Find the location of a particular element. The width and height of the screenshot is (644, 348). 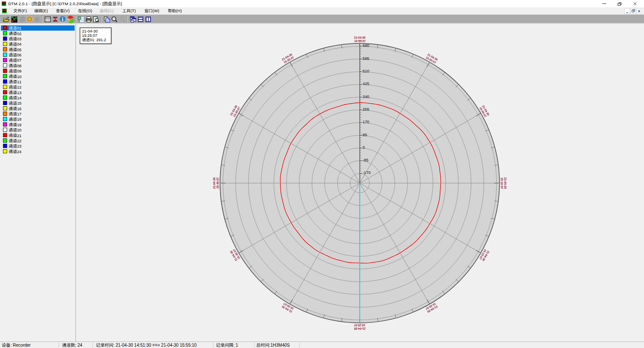

svg-text: (W) is located at coordinates (156, 10).